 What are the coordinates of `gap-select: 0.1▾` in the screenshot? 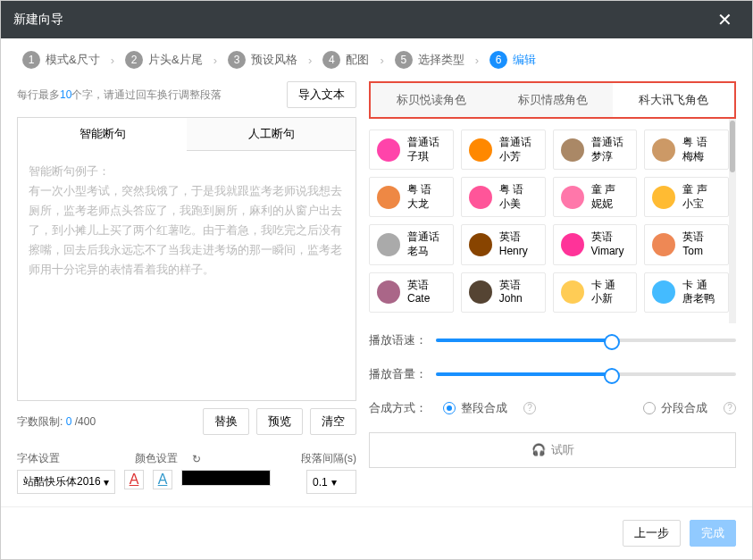 It's located at (331, 482).